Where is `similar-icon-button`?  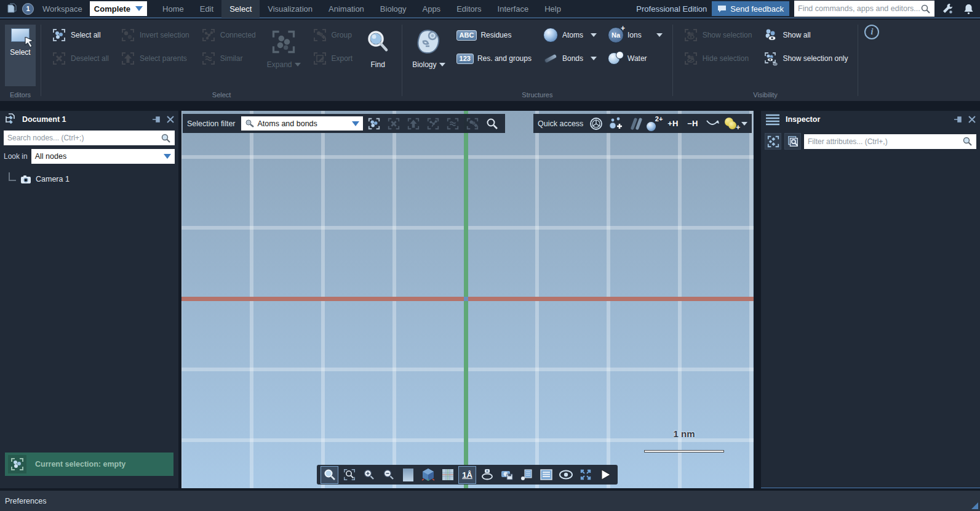
similar-icon-button is located at coordinates (453, 123).